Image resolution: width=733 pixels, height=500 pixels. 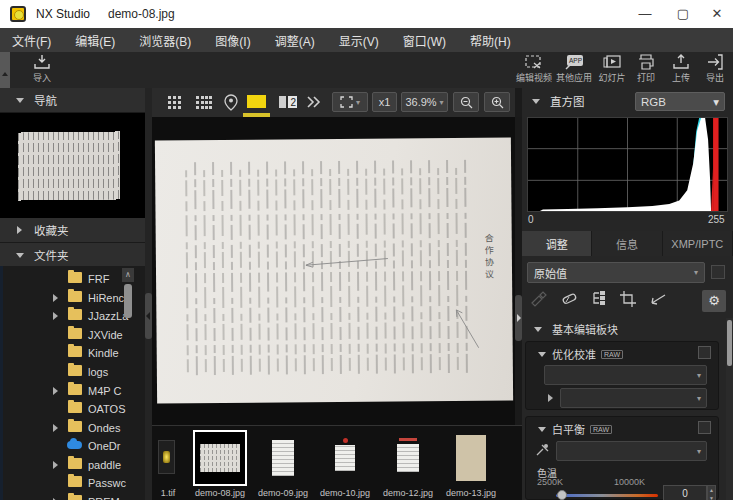 What do you see at coordinates (70, 464) in the screenshot?
I see `folder-item: paddle` at bounding box center [70, 464].